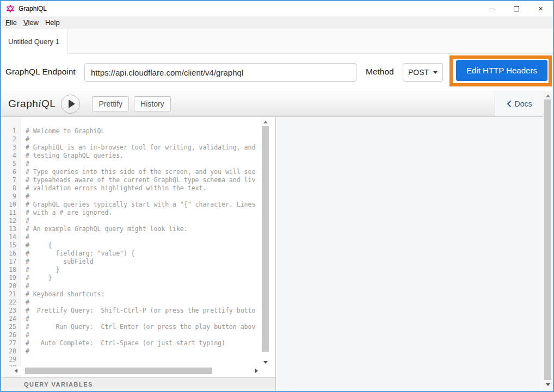  I want to click on code-text: # Prettify Query: Shift-Ctrl-P (or press…, so click(140, 311).